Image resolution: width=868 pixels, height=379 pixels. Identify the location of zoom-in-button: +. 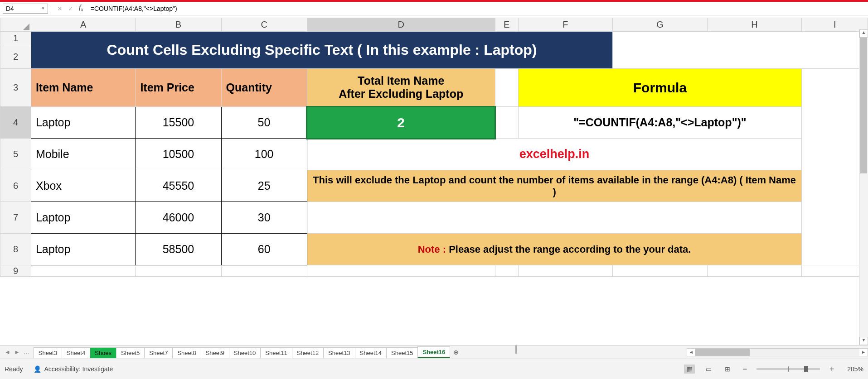
(832, 369).